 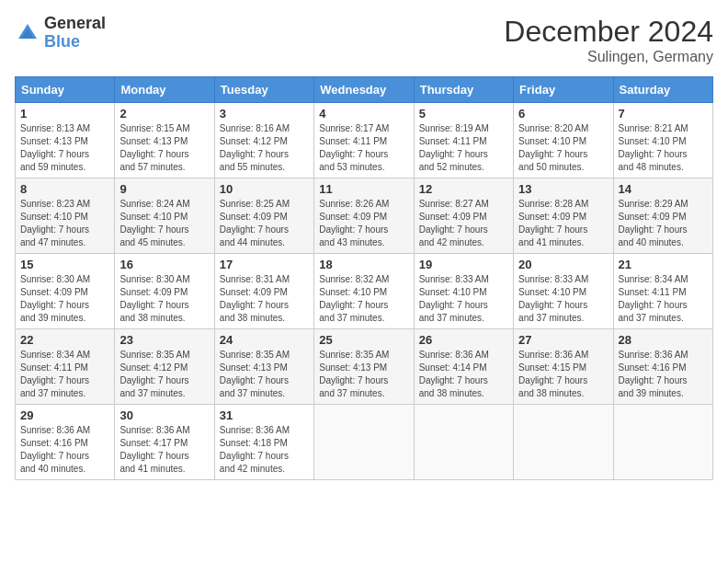 What do you see at coordinates (64, 416) in the screenshot?
I see `day-number: 29` at bounding box center [64, 416].